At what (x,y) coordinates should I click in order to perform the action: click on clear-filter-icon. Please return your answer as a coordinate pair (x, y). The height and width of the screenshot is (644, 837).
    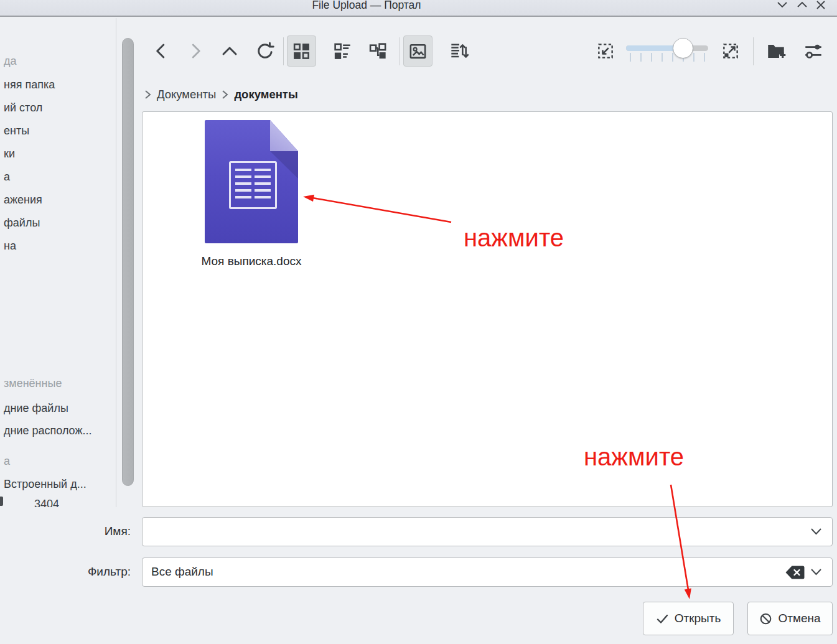
    Looking at the image, I should click on (795, 572).